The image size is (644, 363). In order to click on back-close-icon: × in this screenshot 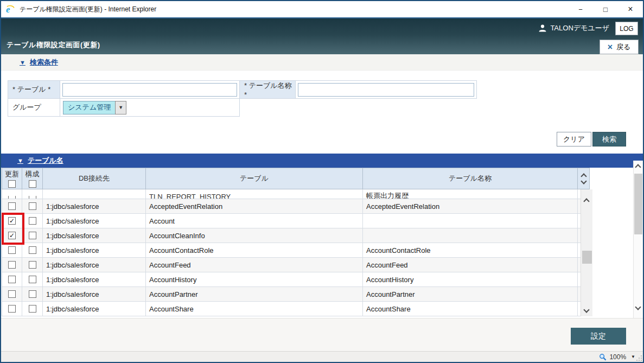, I will do `click(610, 47)`.